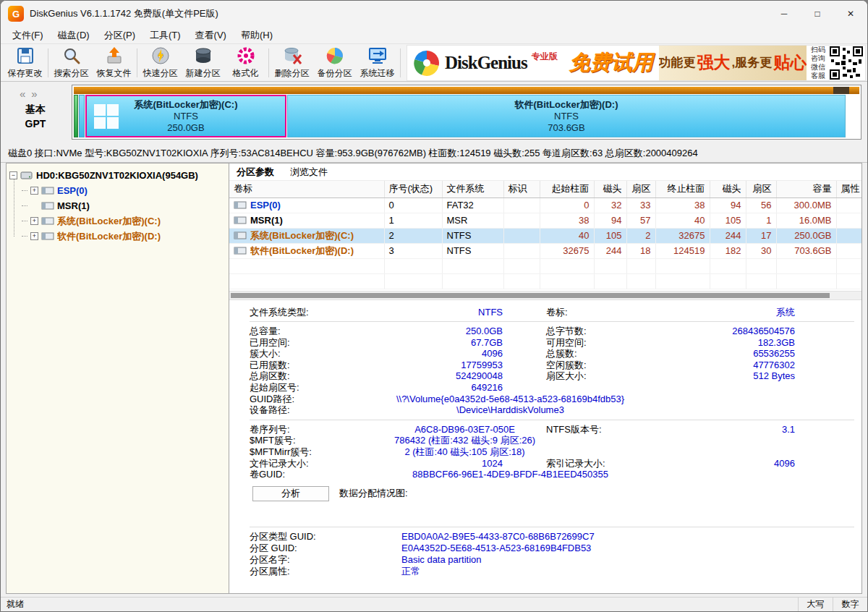 The width and height of the screenshot is (868, 612). I want to click on scrollbar-thumb, so click(530, 295).